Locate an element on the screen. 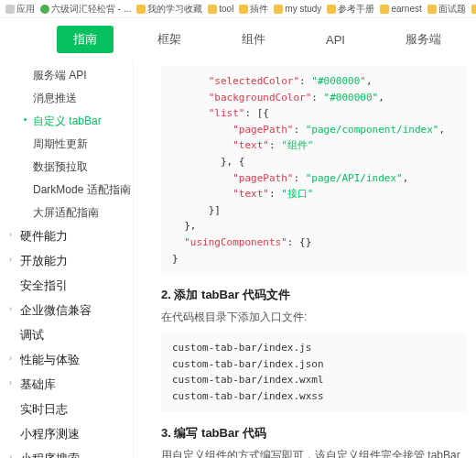 The height and width of the screenshot is (458, 476). bookmark-label: 我的学习收藏 is located at coordinates (175, 9).